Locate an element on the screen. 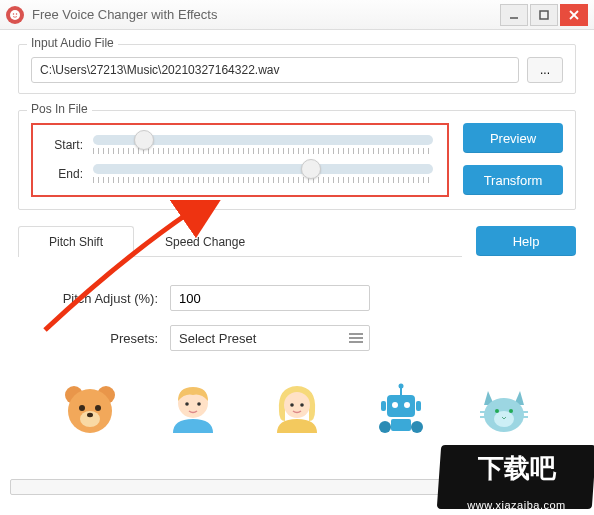 This screenshot has width=594, height=515. preset-girl is located at coordinates (297, 409).